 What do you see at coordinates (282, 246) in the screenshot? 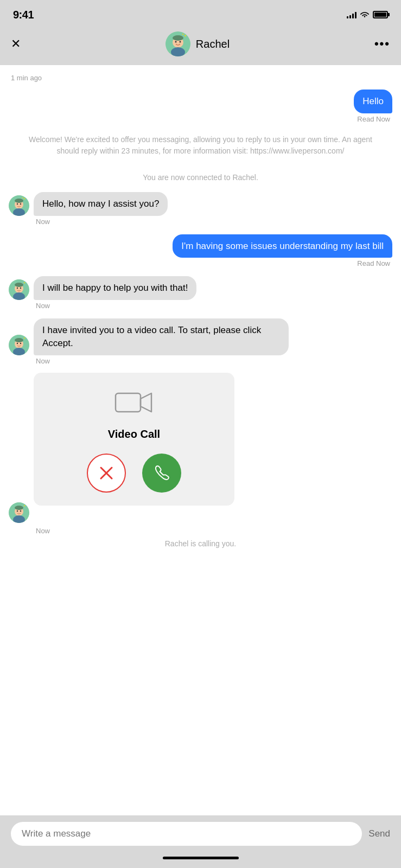
I see `sent-bubble: I'm having some issues understanding my …` at bounding box center [282, 246].